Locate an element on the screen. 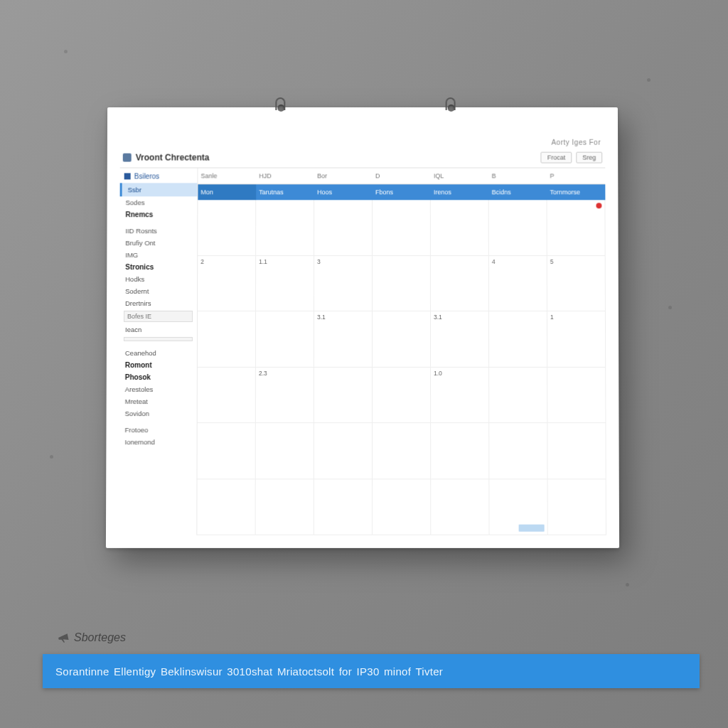 Image resolution: width=728 pixels, height=728 pixels. sidebar-item: IID Rosnts is located at coordinates (158, 230).